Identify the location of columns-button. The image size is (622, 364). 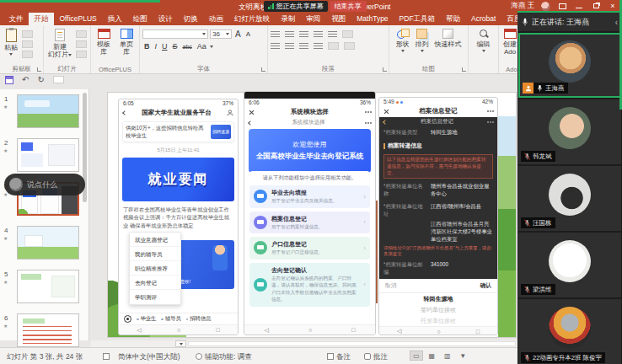
(334, 46).